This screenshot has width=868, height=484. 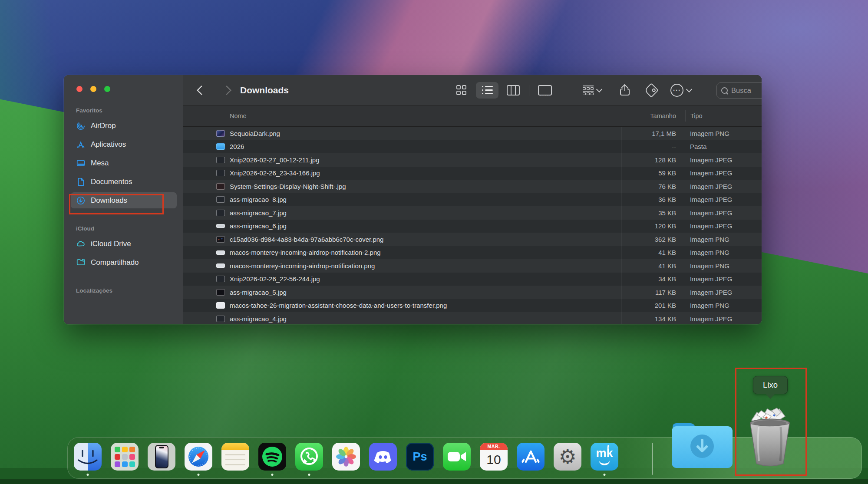 I want to click on file-row: ass-migracao_6.jpg120 KBImagem JPEG, so click(x=472, y=227).